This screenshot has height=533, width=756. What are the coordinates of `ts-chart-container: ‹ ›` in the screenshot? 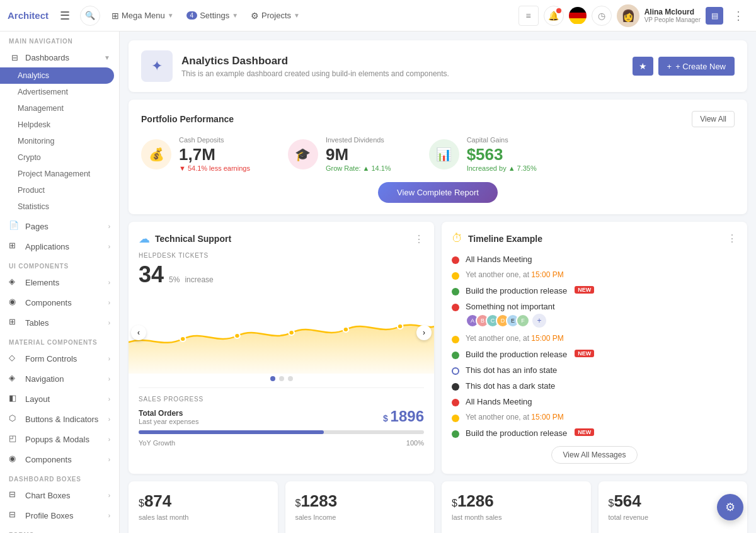 It's located at (281, 333).